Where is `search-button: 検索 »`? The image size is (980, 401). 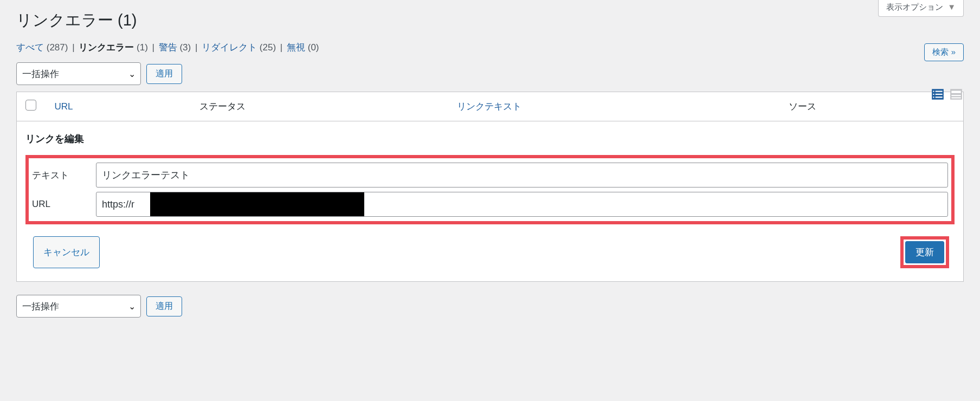
search-button: 検索 » is located at coordinates (944, 52).